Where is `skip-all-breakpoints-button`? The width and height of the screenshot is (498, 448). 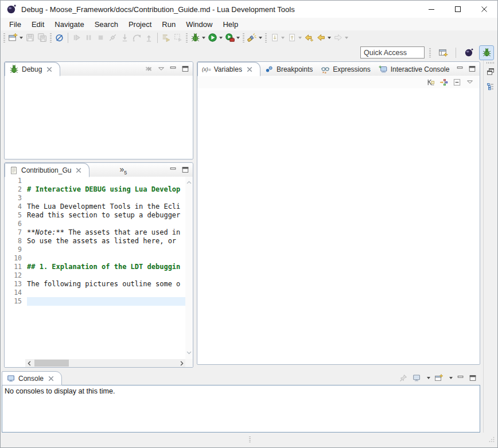 skip-all-breakpoints-button is located at coordinates (60, 38).